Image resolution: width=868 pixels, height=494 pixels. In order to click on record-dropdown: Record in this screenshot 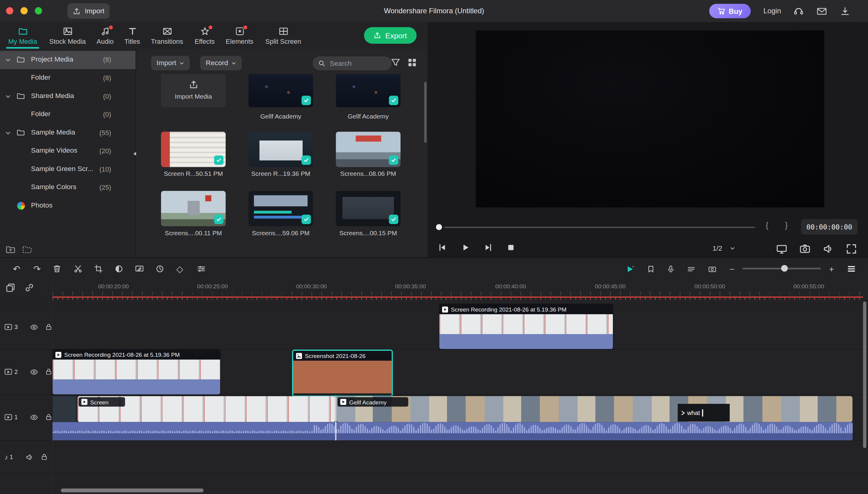, I will do `click(221, 63)`.